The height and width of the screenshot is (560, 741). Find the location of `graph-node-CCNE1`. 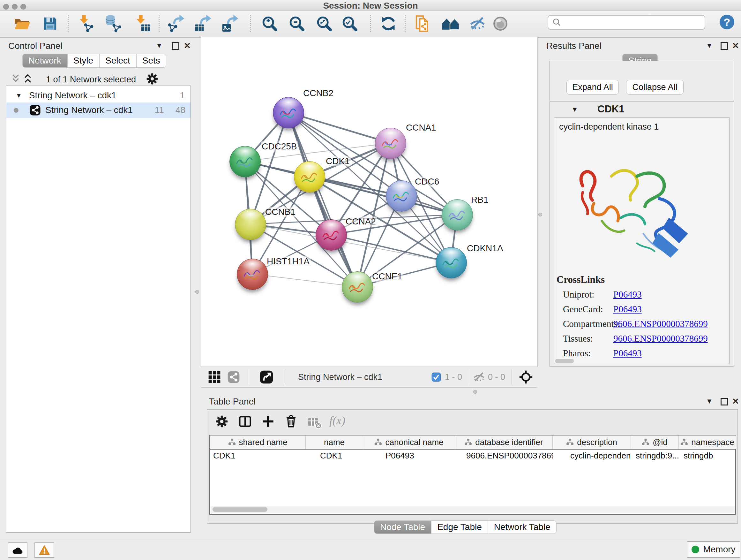

graph-node-CCNE1 is located at coordinates (357, 287).